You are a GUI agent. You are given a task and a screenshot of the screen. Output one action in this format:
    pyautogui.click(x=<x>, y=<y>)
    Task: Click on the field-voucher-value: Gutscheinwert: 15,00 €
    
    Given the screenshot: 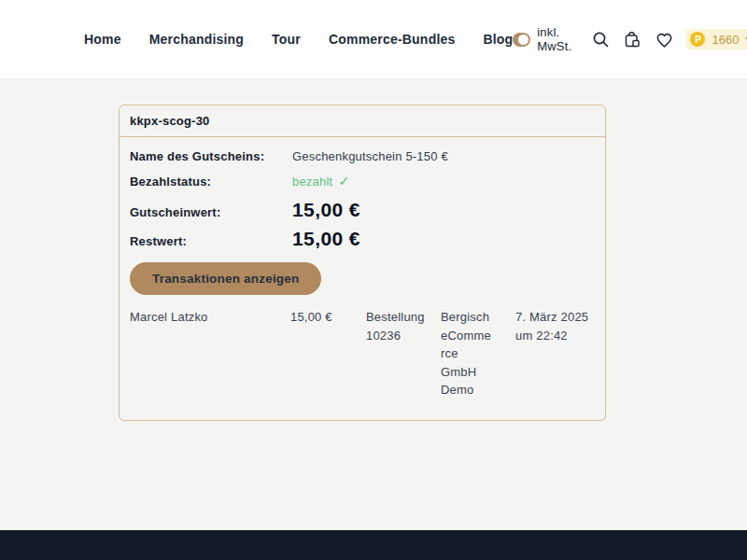 What is the action you would take?
    pyautogui.click(x=362, y=210)
    